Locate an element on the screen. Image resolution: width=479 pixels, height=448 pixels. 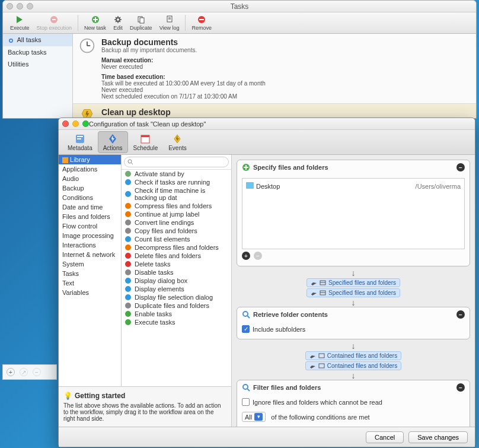
edit-button: Edit is located at coordinates (118, 23).